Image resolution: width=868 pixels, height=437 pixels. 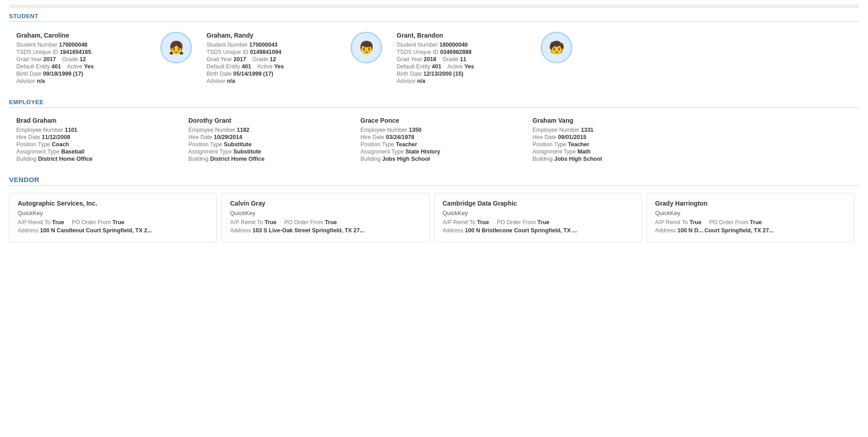 What do you see at coordinates (113, 231) in the screenshot?
I see `vendor-address-row: Address 100 N Candlenut Court Springfiel…` at bounding box center [113, 231].